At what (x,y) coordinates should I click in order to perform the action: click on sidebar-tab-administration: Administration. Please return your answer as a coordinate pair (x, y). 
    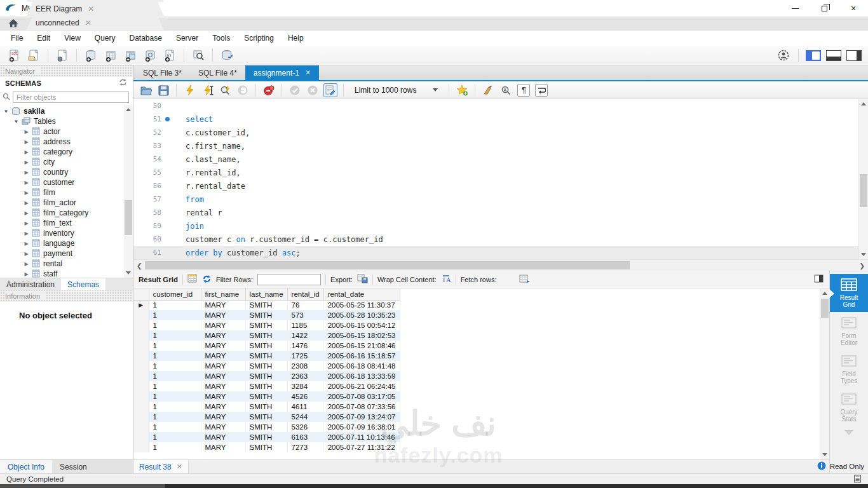
    Looking at the image, I should click on (31, 285).